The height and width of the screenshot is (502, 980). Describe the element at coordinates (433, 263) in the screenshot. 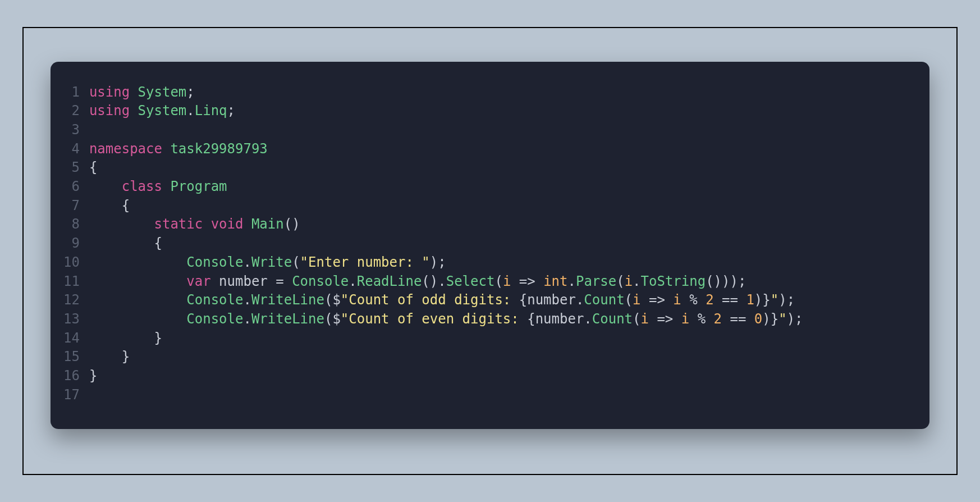

I see `code-line: 10 Console.Write("Enter number: ");` at that location.